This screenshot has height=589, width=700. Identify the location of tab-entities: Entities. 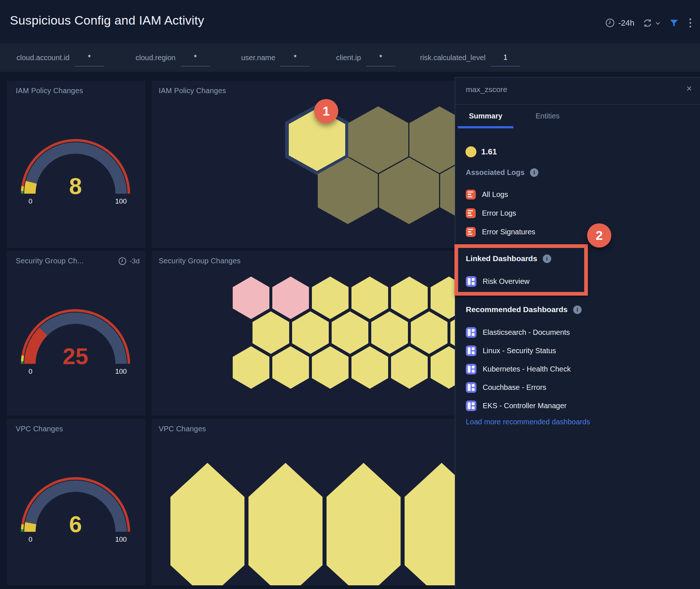
(548, 117).